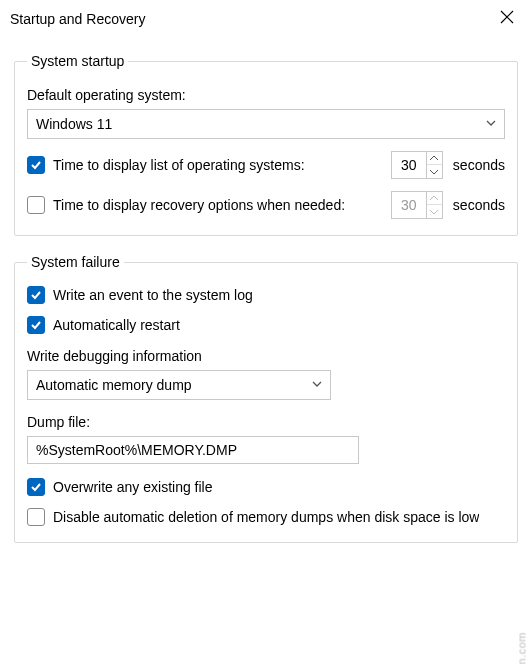  Describe the element at coordinates (36, 205) in the screenshot. I see `recovery-options-checkbox` at that location.